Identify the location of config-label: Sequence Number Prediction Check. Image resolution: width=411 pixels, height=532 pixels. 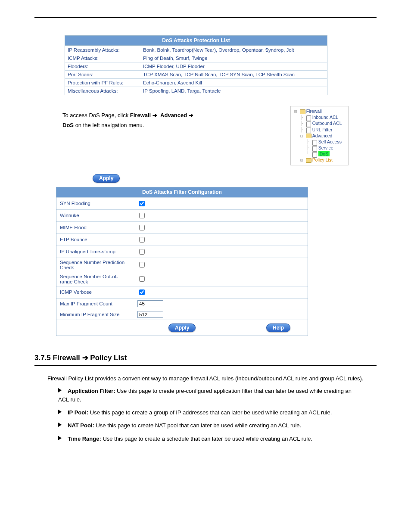
(95, 264).